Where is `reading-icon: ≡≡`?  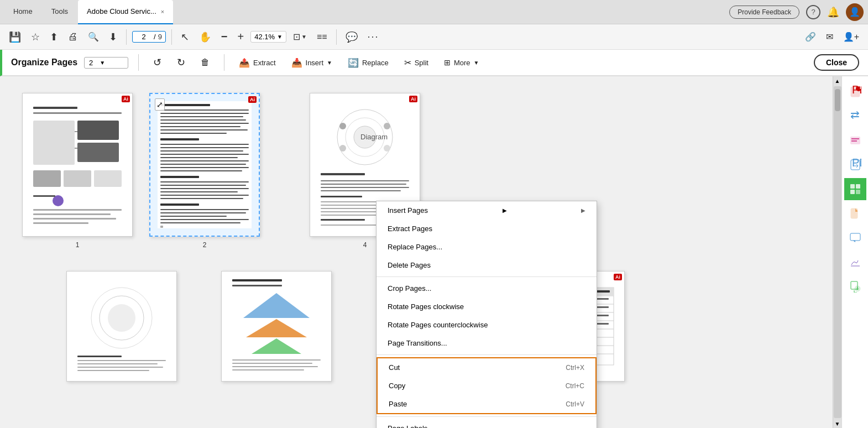 reading-icon: ≡≡ is located at coordinates (322, 37).